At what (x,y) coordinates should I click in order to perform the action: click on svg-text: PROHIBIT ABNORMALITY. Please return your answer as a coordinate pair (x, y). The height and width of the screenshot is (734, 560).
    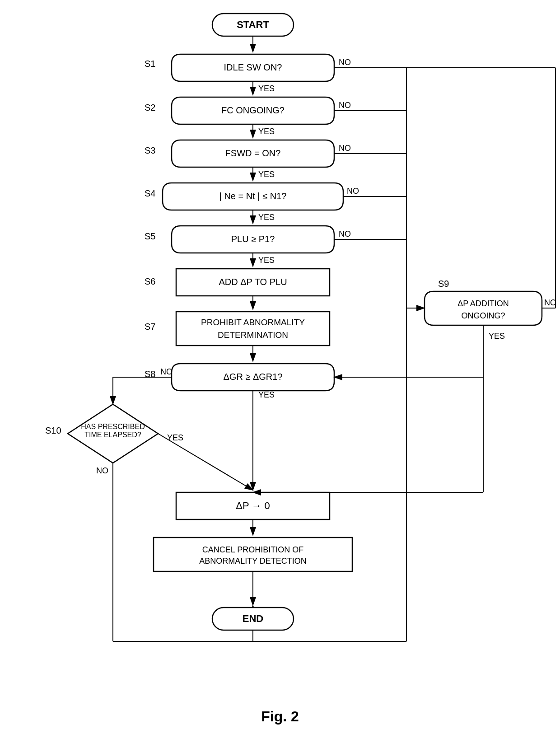
    Looking at the image, I should click on (253, 323).